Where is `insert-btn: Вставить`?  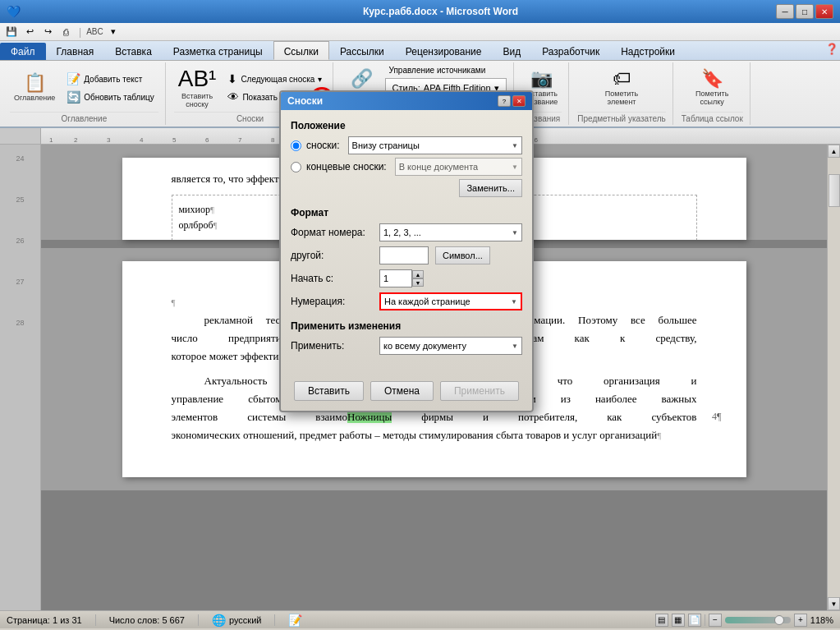 insert-btn: Вставить is located at coordinates (328, 391).